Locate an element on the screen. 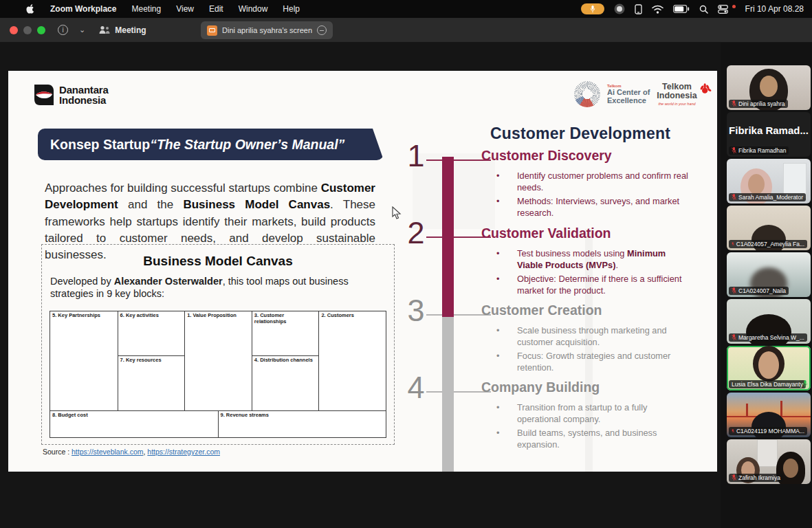 This screenshot has width=812, height=528. close-button is located at coordinates (14, 30).